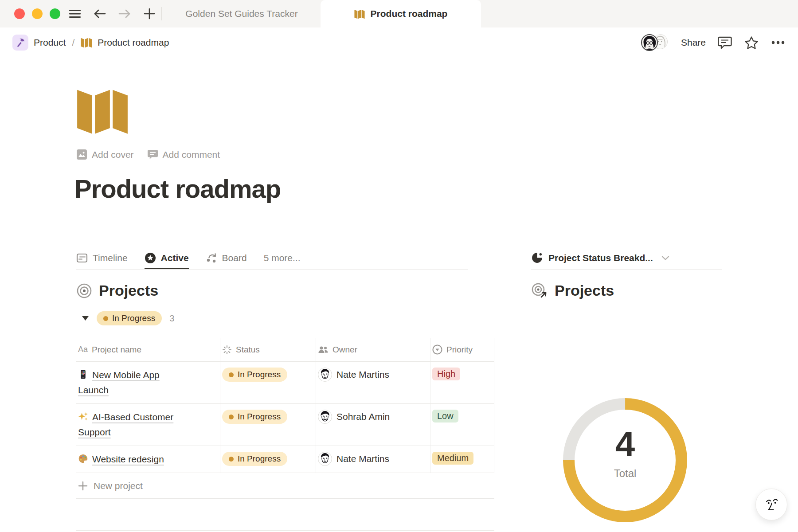 This screenshot has width=798, height=532. What do you see at coordinates (148, 459) in the screenshot?
I see `project-name-cell: Website redesign` at bounding box center [148, 459].